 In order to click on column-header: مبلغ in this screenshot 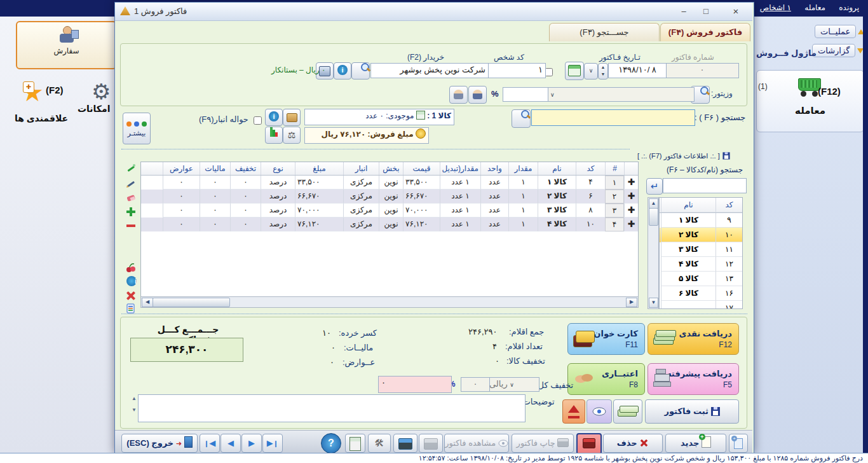, I will do `click(319, 169)`.